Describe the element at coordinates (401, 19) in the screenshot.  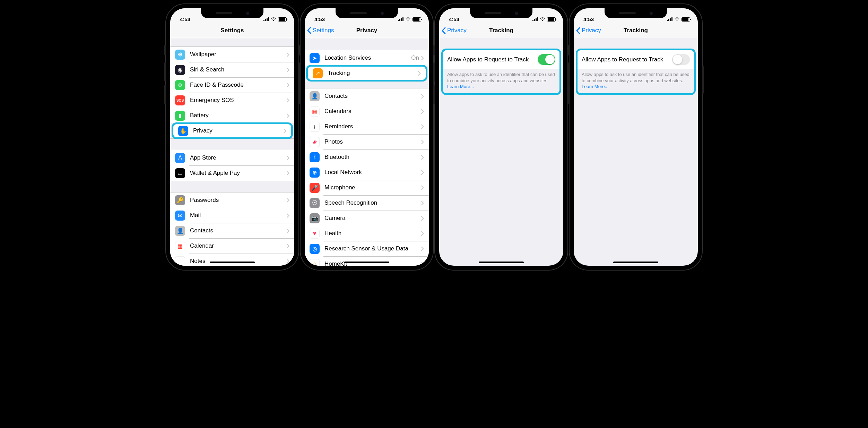
I see `signal-icon` at that location.